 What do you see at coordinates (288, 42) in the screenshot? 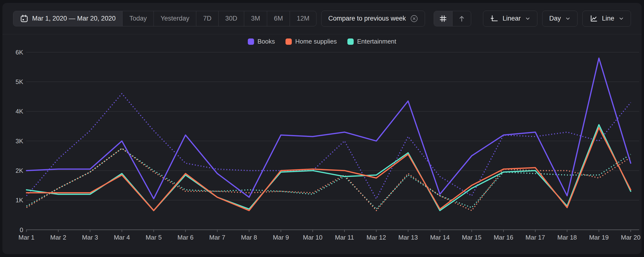
I see `home-supplies-swatch` at bounding box center [288, 42].